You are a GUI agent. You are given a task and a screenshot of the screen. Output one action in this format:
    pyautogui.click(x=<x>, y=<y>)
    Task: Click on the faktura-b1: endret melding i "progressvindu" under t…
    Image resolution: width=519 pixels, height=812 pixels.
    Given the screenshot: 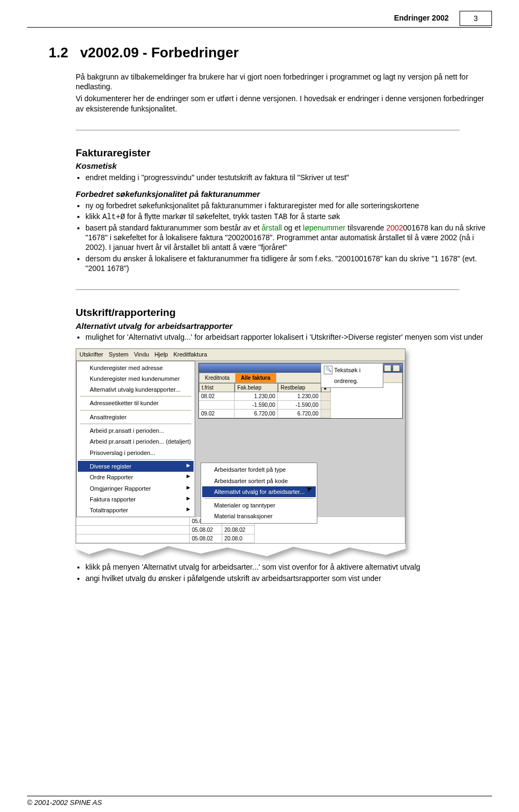 What is the action you would take?
    pyautogui.click(x=286, y=177)
    